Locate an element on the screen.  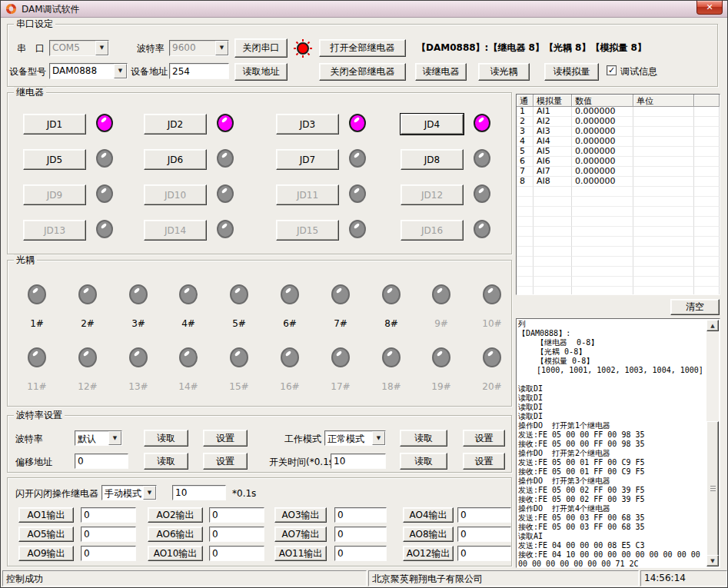
close-all-relays-button: 关闭全部继电器 is located at coordinates (363, 72).